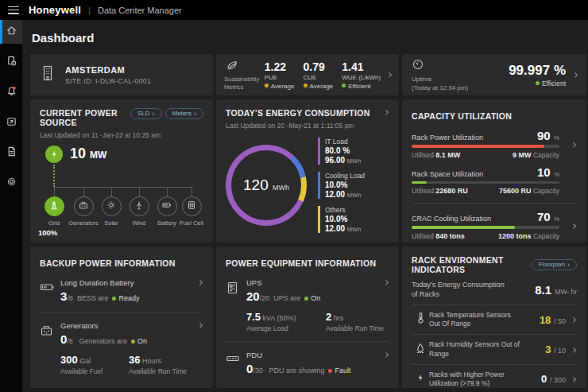 Image resolution: width=588 pixels, height=392 pixels. Describe the element at coordinates (342, 219) in the screenshot. I see `legend-item-others: Others 10.0% 12.00 MWh` at that location.